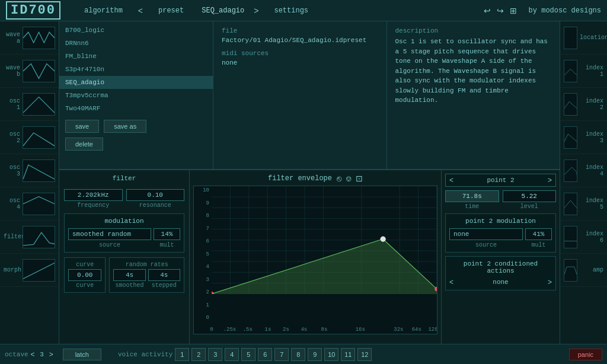  What do you see at coordinates (300, 40) in the screenshot?
I see `file-value: Factory/01 Adagio/SEQ_adagio.idpreset` at bounding box center [300, 40].